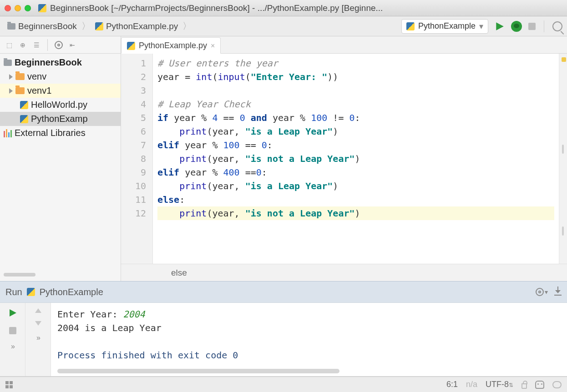  Describe the element at coordinates (50, 133) in the screenshot. I see `node-label: External Libraries` at that location.